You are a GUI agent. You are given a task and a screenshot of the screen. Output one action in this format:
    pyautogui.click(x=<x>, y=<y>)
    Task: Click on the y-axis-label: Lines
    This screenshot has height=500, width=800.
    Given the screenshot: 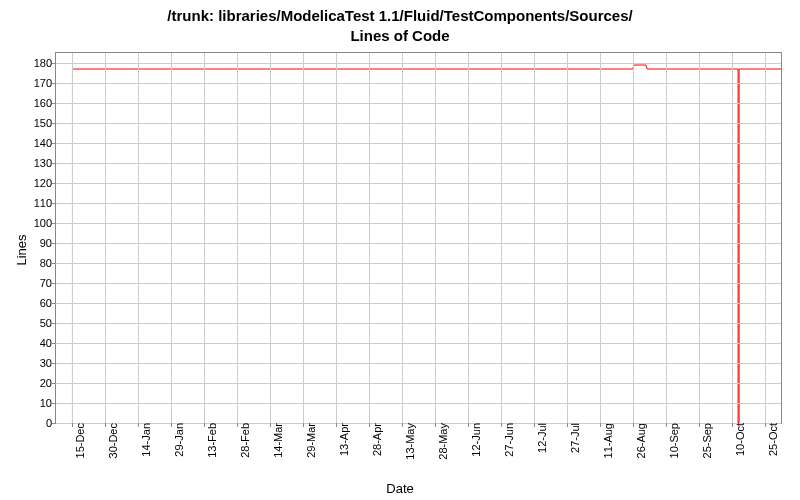 What is the action you would take?
    pyautogui.click(x=22, y=250)
    